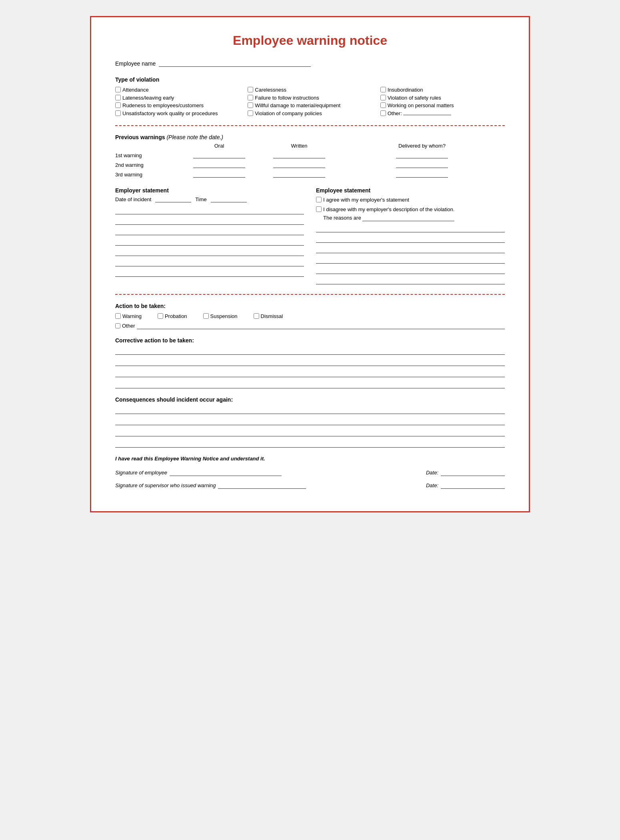 The height and width of the screenshot is (840, 620). I want to click on violation-section: Type of violation Attendance Lateness/le…, so click(310, 97).